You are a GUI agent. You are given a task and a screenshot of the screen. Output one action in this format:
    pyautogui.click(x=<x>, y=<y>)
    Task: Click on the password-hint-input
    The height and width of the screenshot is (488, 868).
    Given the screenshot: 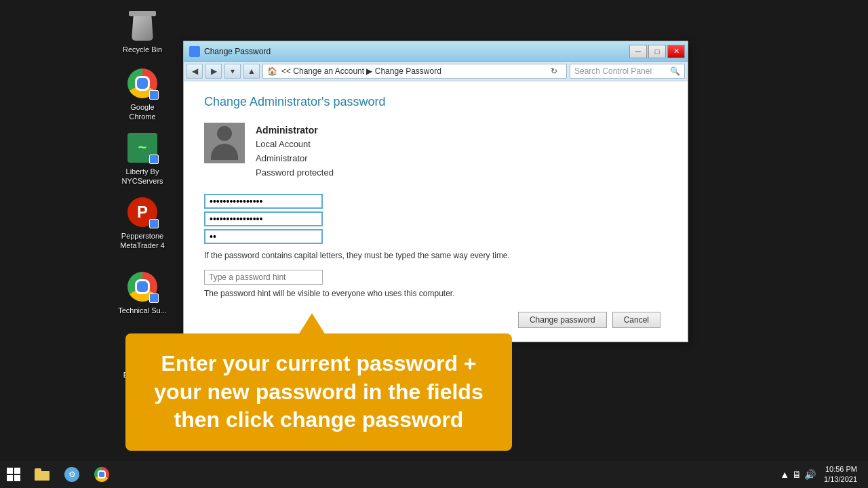 What is the action you would take?
    pyautogui.click(x=263, y=277)
    